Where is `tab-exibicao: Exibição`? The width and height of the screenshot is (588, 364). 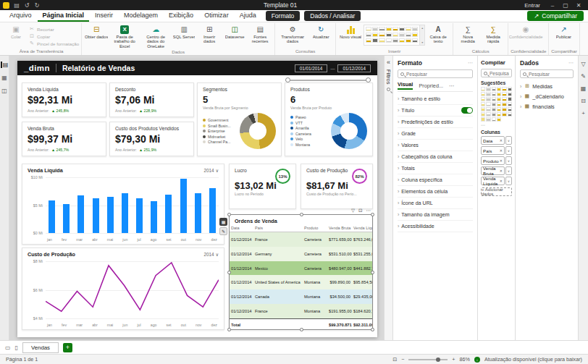
tab-exibicao: Exibição is located at coordinates (181, 16).